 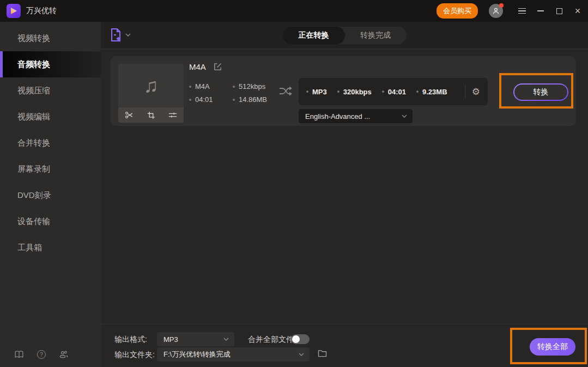 What do you see at coordinates (476, 92) in the screenshot?
I see `gear-settings-icon: ⚙` at bounding box center [476, 92].